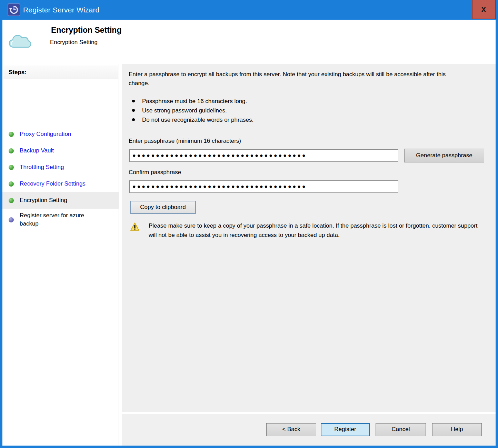  Describe the element at coordinates (61, 10) in the screenshot. I see `window-title: Register Server Wizard` at that location.